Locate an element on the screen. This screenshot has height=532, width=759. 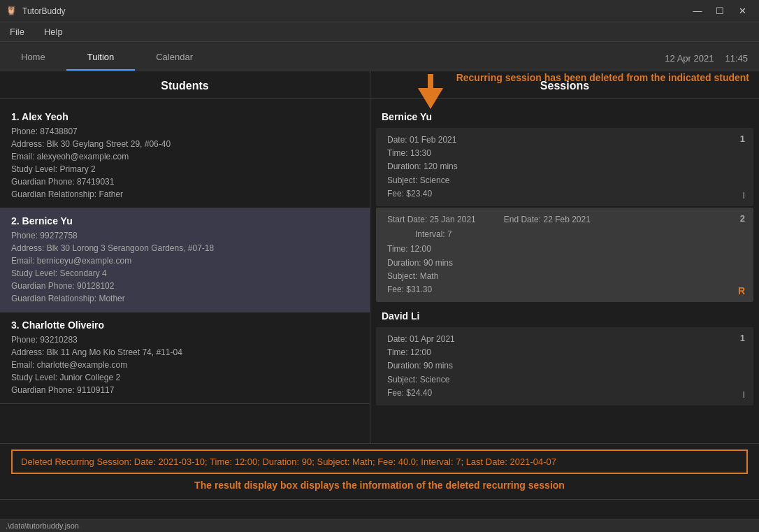
menu-bar: File Help is located at coordinates (380, 32).